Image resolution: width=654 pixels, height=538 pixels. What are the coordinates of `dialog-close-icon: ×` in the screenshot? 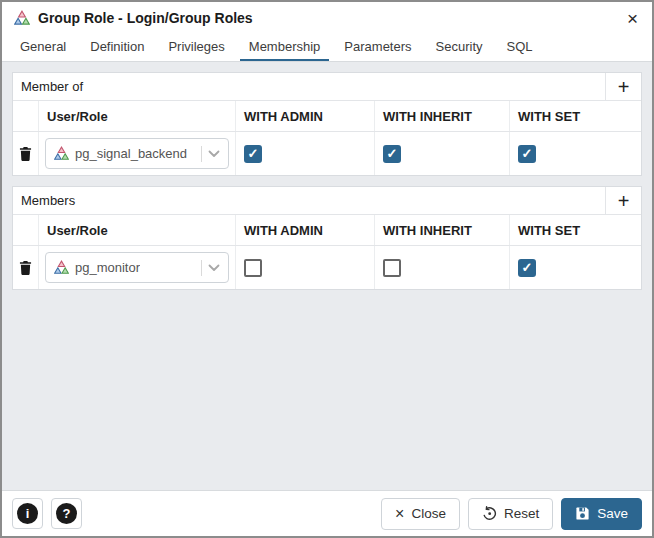 It's located at (632, 18).